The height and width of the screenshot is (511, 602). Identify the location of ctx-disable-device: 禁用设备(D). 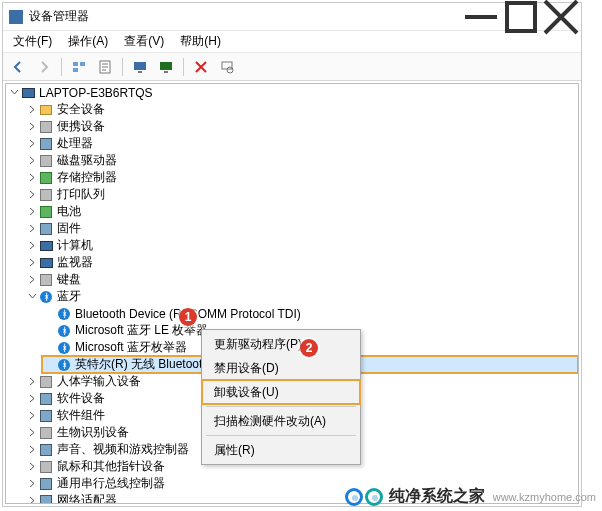
(281, 368).